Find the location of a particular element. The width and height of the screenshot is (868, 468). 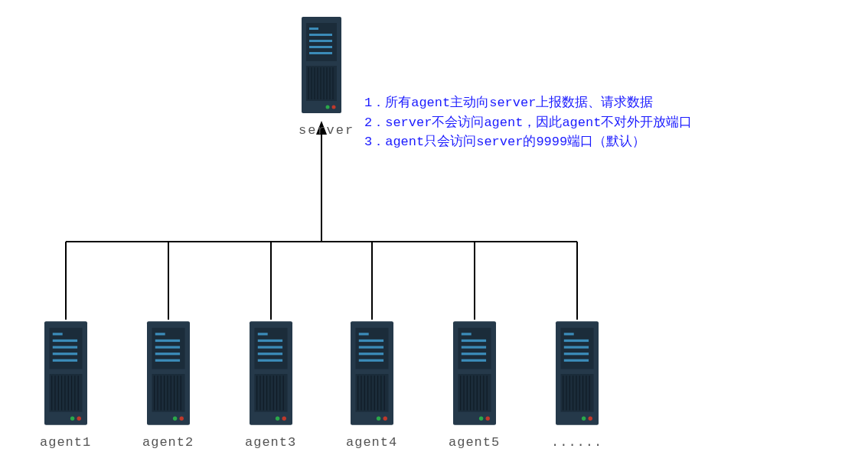

agent-node-1: agent1 is located at coordinates (66, 385).